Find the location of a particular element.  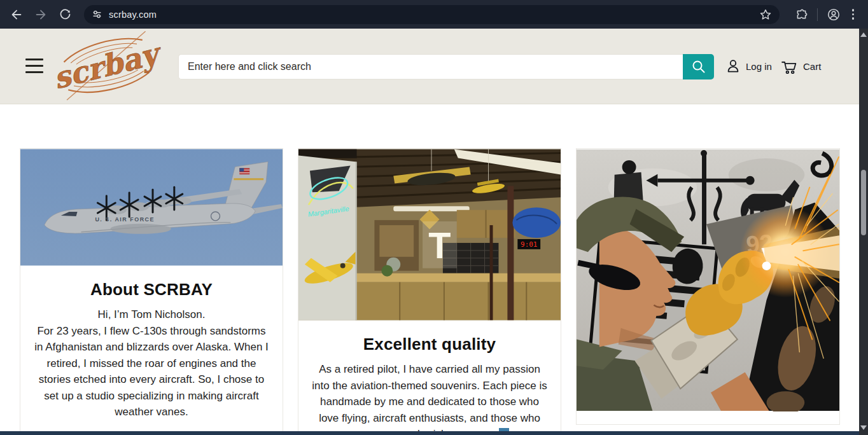

craft-card-caption-strip is located at coordinates (708, 418).